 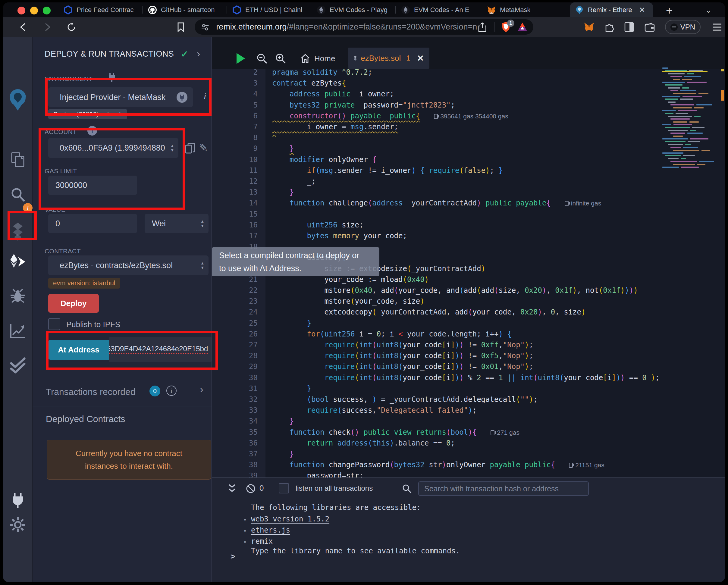 I want to click on code-line-11: 11 if(msg.sender != i_owner) { require(f…, so click(x=468, y=170).